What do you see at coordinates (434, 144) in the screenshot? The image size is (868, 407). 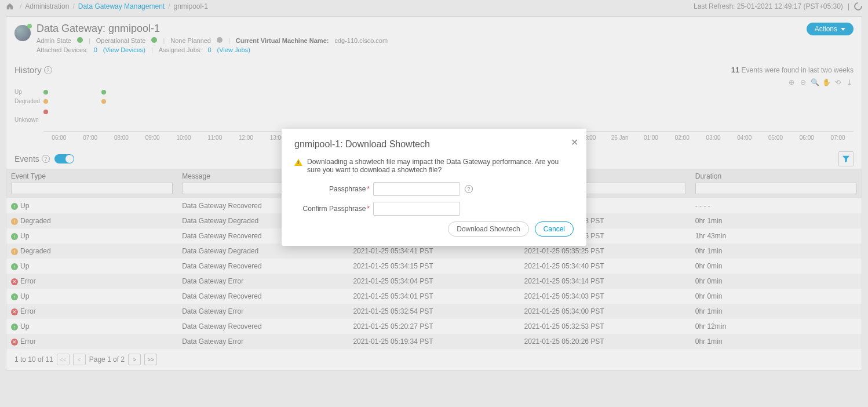 I see `modal-title: gnmipool-1: Download Showtech` at bounding box center [434, 144].